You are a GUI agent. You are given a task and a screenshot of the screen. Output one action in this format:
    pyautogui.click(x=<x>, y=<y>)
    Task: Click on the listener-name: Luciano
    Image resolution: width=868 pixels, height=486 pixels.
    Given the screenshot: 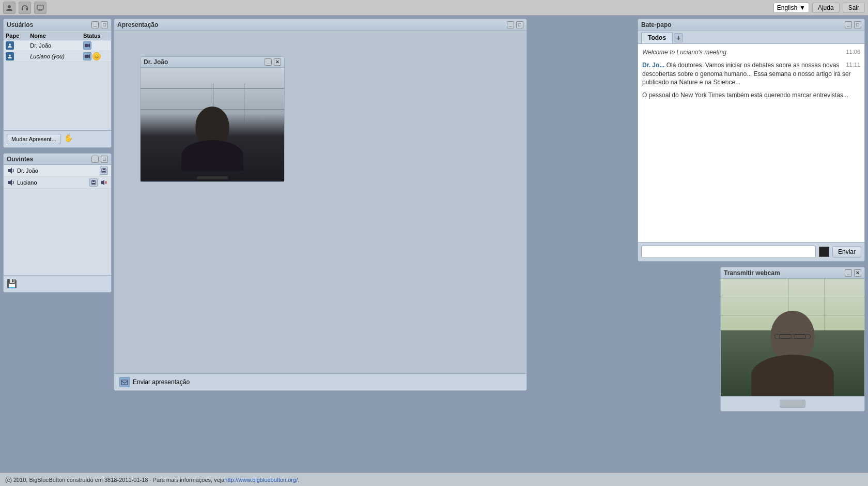 What is the action you would take?
    pyautogui.click(x=52, y=183)
    